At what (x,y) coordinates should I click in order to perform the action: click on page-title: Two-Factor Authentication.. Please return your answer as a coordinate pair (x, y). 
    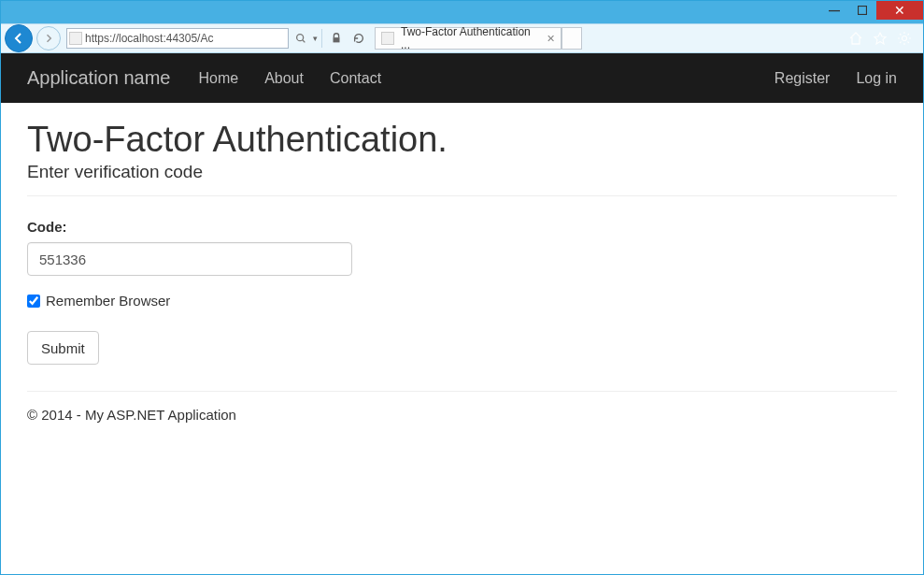
    Looking at the image, I should click on (462, 140).